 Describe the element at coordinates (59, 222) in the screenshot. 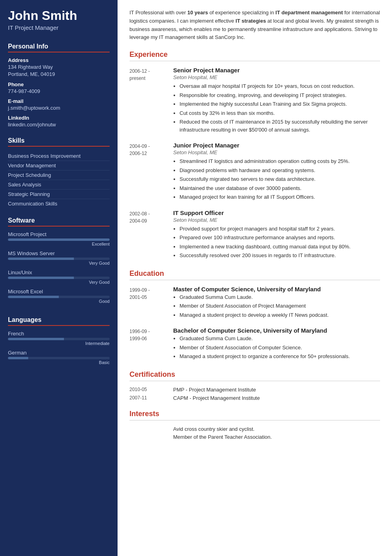

I see `software-title: Software` at that location.